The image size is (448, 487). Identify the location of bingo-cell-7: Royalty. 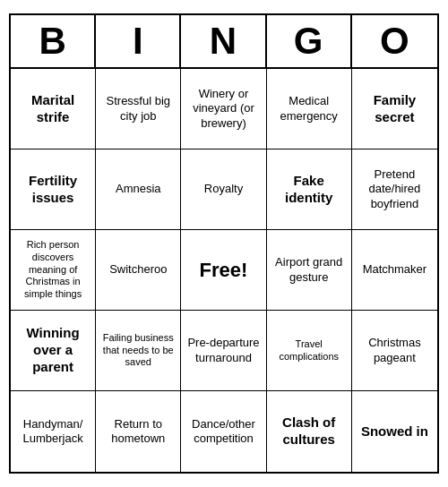
(224, 190).